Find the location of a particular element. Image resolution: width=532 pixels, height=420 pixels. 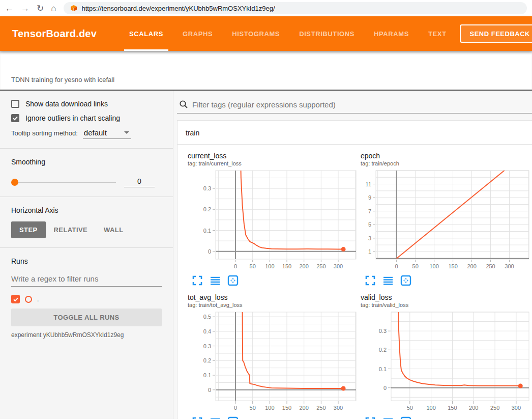

experiment-title: TDNN training for yesno with icefall is located at coordinates (63, 79).